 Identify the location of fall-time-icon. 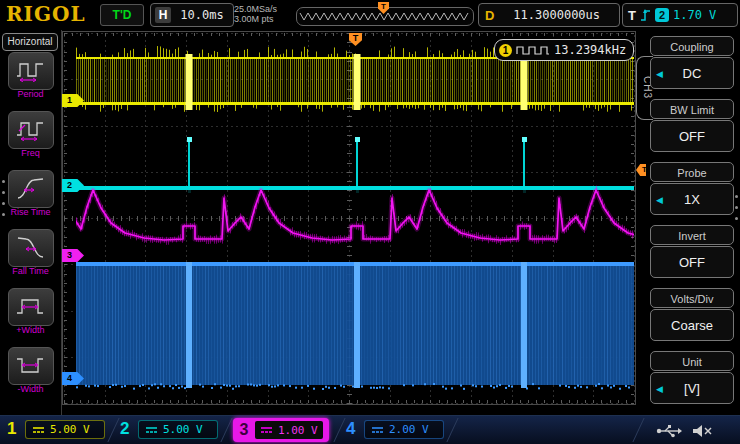
(31, 248).